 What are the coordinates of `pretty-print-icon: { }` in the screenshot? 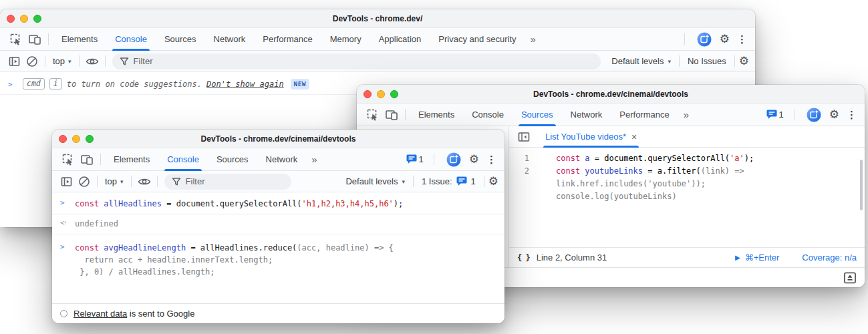 It's located at (524, 258).